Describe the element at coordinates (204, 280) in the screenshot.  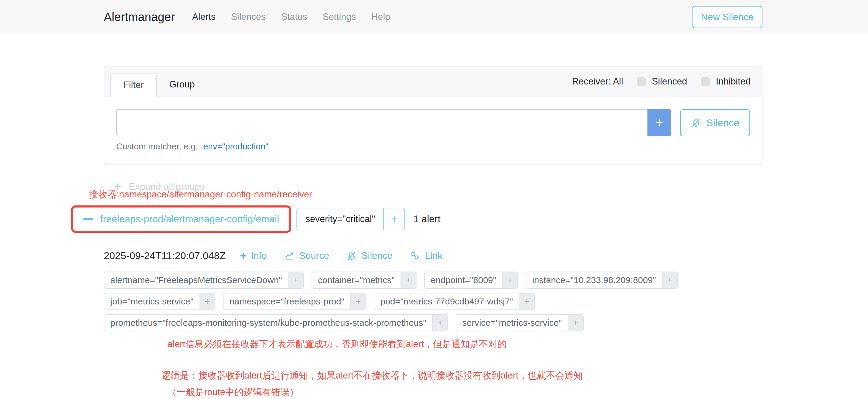
I see `alert-label-tag: alertname="FreeleapsMetricsServiceDown"+` at that location.